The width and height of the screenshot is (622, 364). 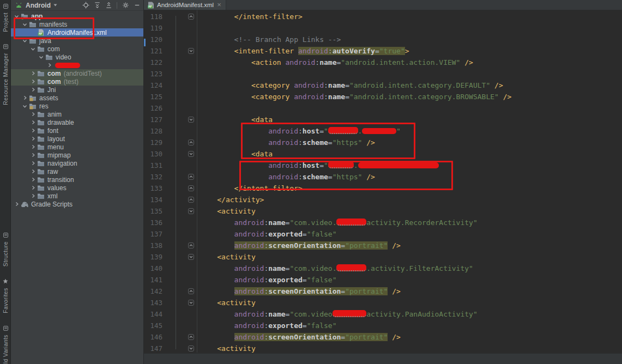 I want to click on tree-item-navigation: navigation, so click(x=77, y=163).